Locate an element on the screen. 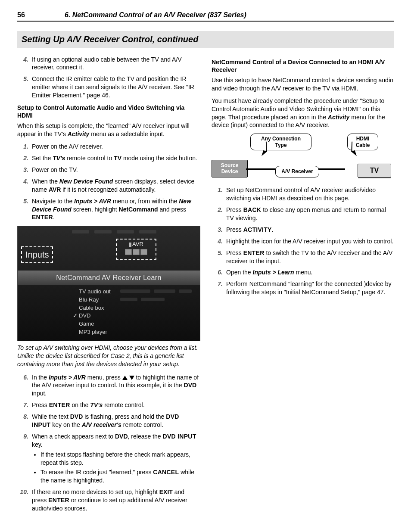 This screenshot has width=411, height=532. step-text: If there are no more devices to set up, … is located at coordinates (109, 500).